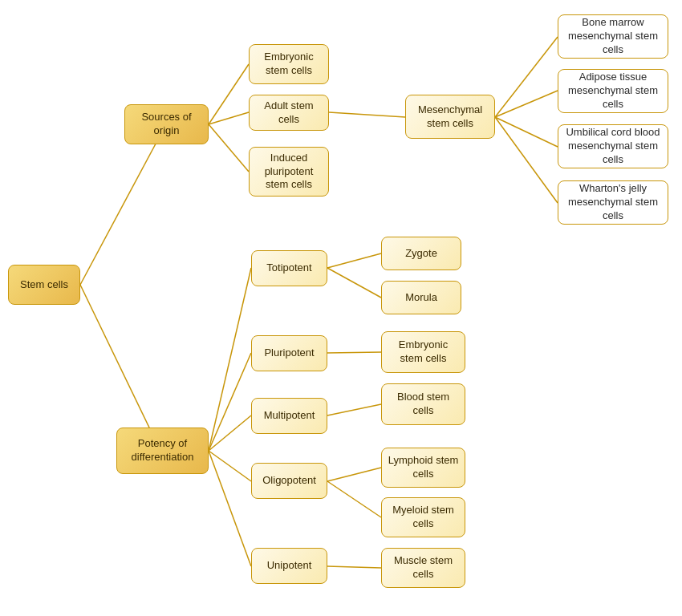 This screenshot has height=616, width=682. I want to click on node-multipotent: Multipotent, so click(289, 415).